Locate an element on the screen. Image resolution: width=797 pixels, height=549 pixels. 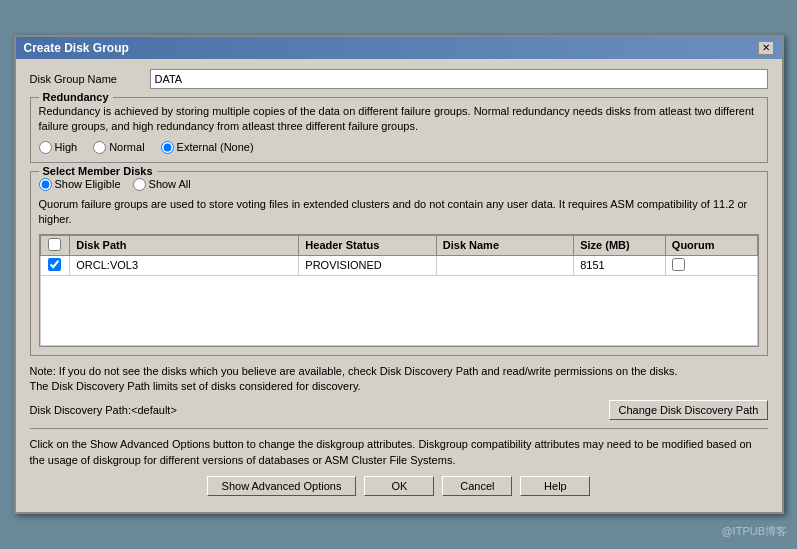
show-eligible-radio is located at coordinates (46, 184).